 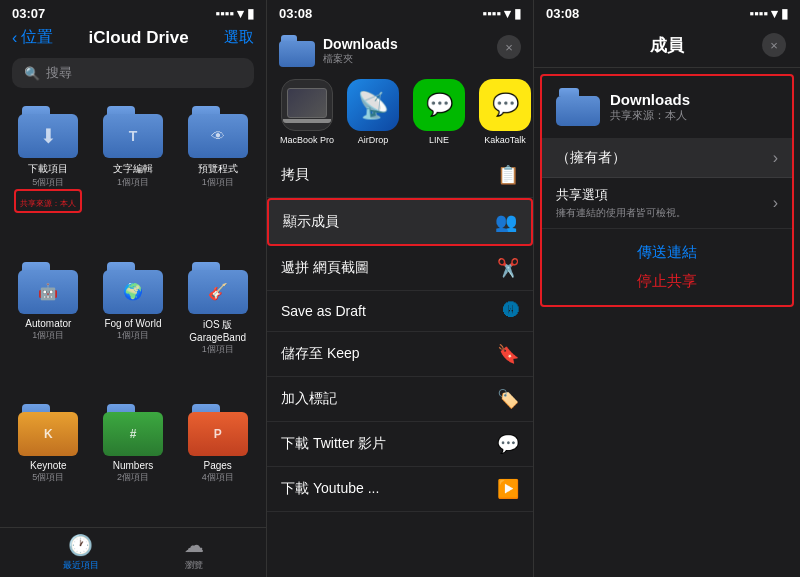 I want to click on action-show-members: 顯示成員 👥, so click(x=400, y=222).